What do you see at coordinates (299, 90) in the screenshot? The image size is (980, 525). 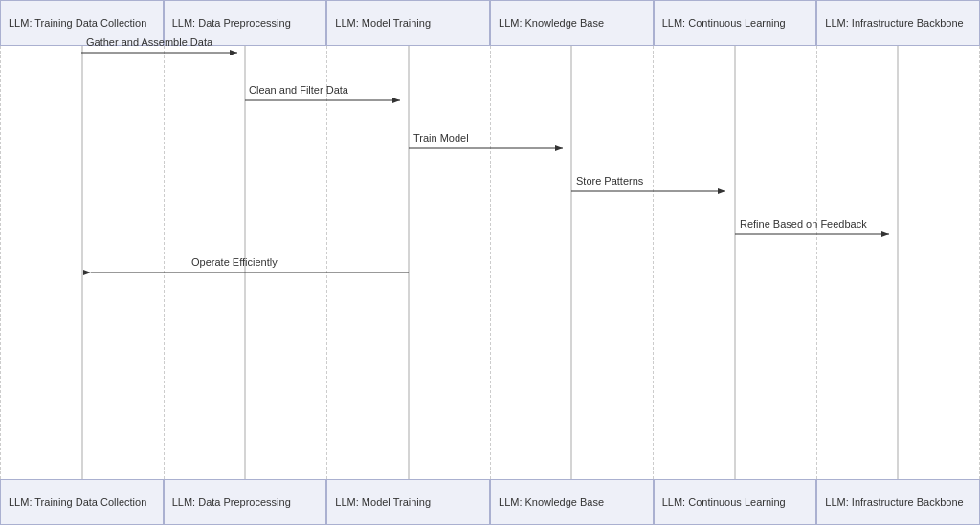 I see `label-clean-data: Clean and Filter Data` at bounding box center [299, 90].